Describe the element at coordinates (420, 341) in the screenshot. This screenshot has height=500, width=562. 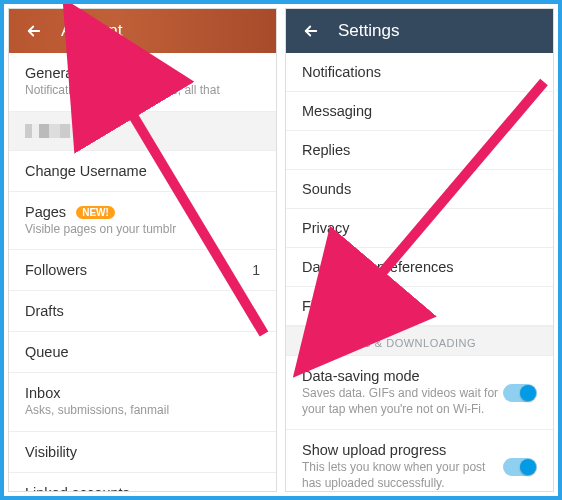
I see `uploading-section-header: UPLOADING & DOWNLOADING` at that location.